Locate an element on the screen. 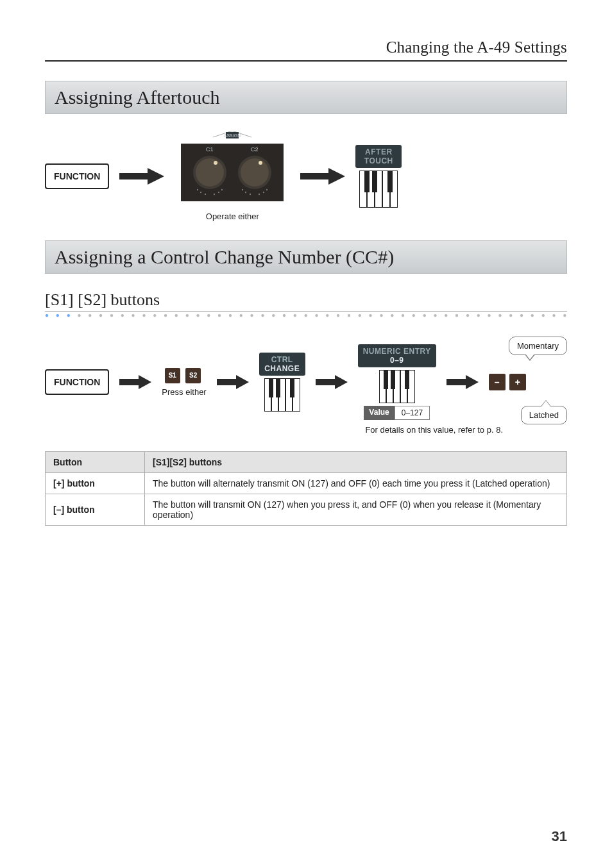  row-text-minus: The button will transmit ON (127) when y… is located at coordinates (356, 510).